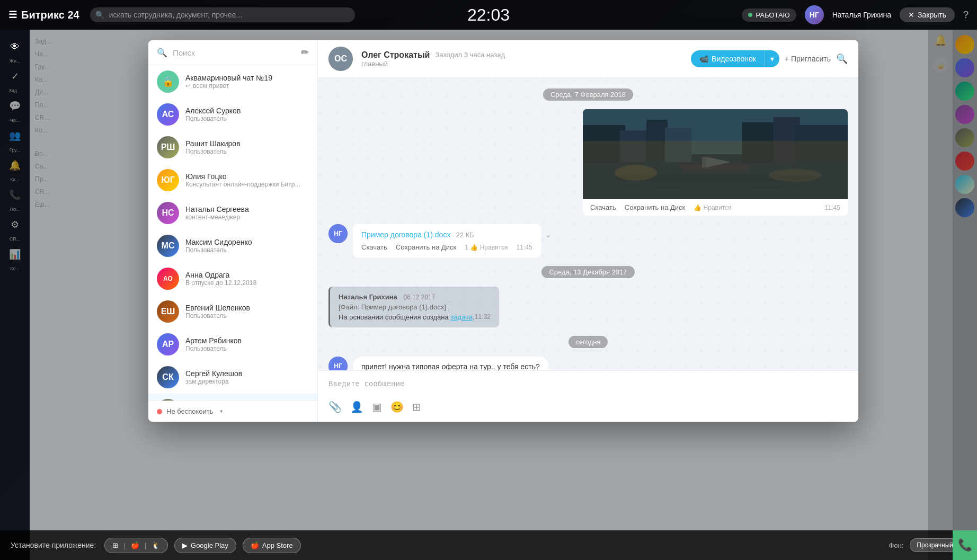  Describe the element at coordinates (522, 59) in the screenshot. I see `chat-header-info: Олег Строкатый Заходил 3 часа назад глав…` at that location.